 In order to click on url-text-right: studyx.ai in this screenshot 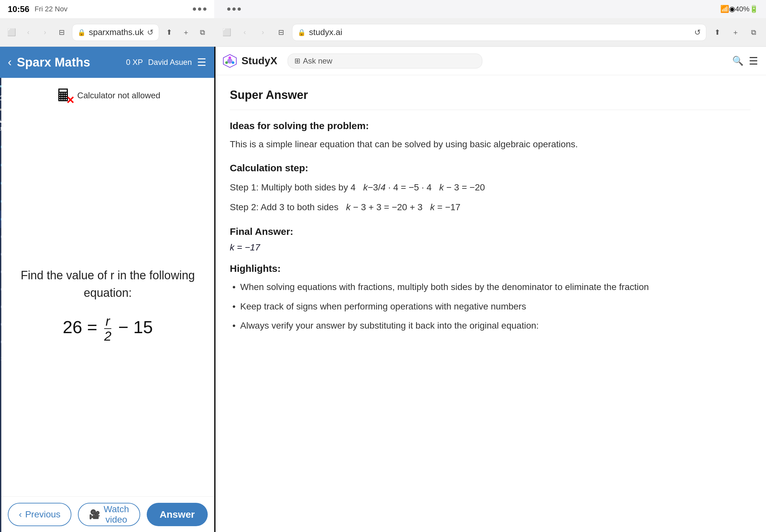, I will do `click(500, 32)`.